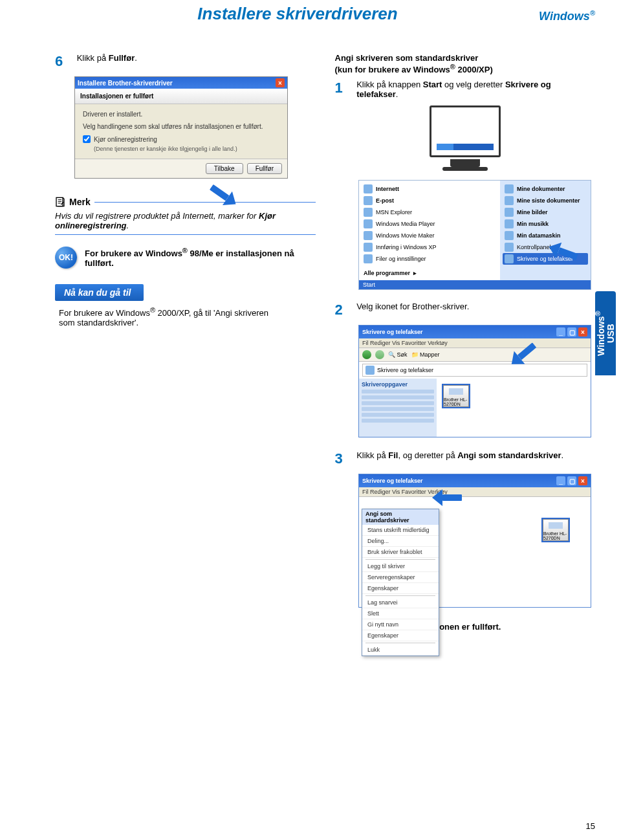 The image size is (621, 840). I want to click on finish-button: Fullfør, so click(265, 168).